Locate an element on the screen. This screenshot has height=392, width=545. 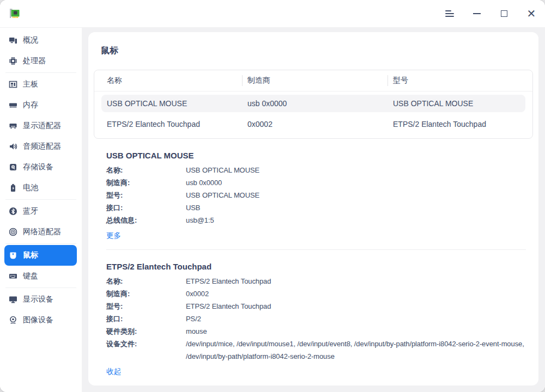
detail-row: 硬件类别: mouse is located at coordinates (316, 331).